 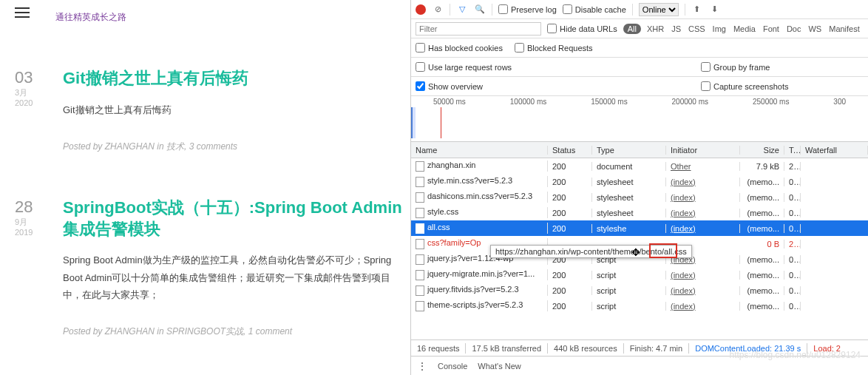 What do you see at coordinates (594, 9) in the screenshot?
I see `disable-cache-checkbox: Disable cache` at bounding box center [594, 9].